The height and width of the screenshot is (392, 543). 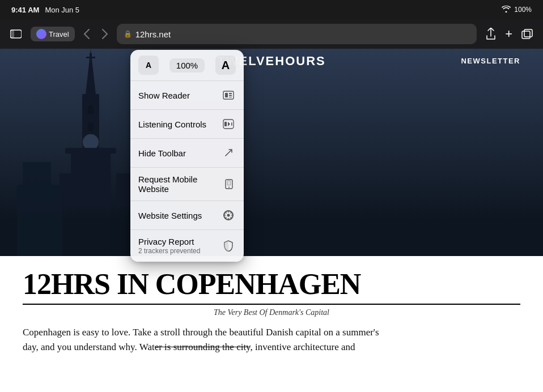 I want to click on font-percent-display: 100%, so click(x=187, y=66).